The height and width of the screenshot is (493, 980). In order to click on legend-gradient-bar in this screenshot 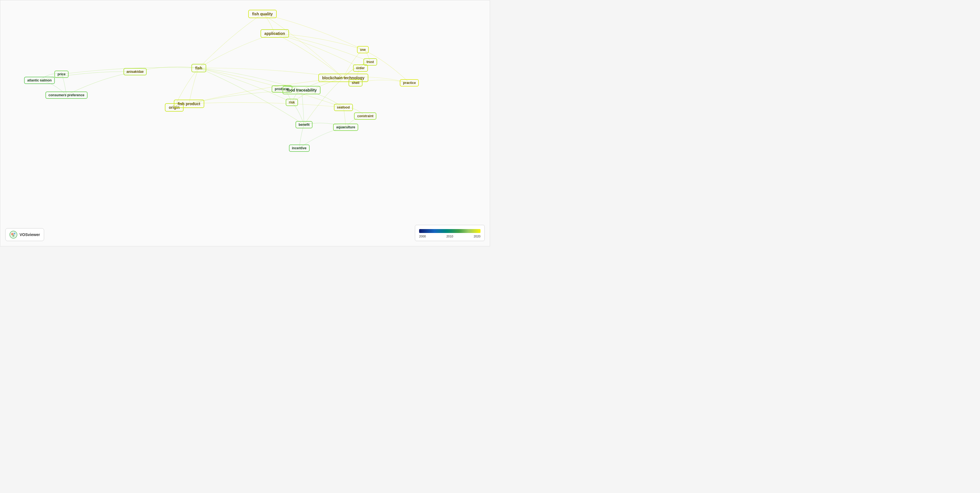, I will do `click(450, 231)`.